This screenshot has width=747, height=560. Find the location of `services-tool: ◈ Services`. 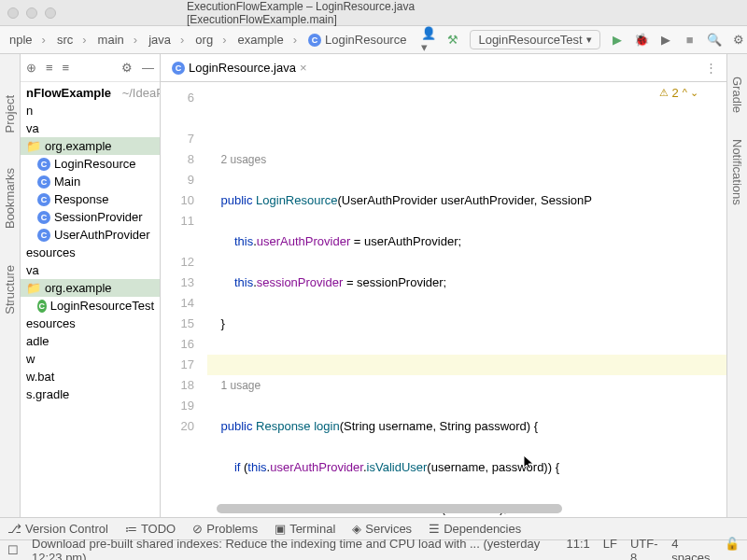

services-tool: ◈ Services is located at coordinates (382, 528).